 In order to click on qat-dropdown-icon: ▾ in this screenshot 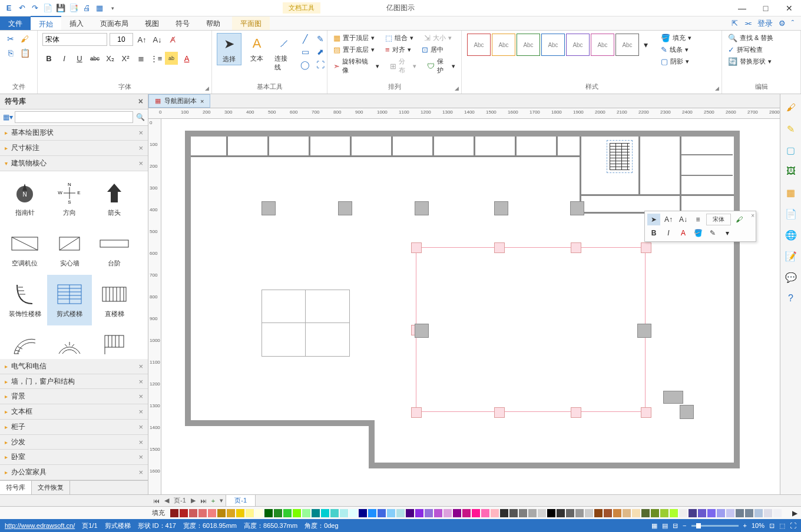, I will do `click(112, 8)`.